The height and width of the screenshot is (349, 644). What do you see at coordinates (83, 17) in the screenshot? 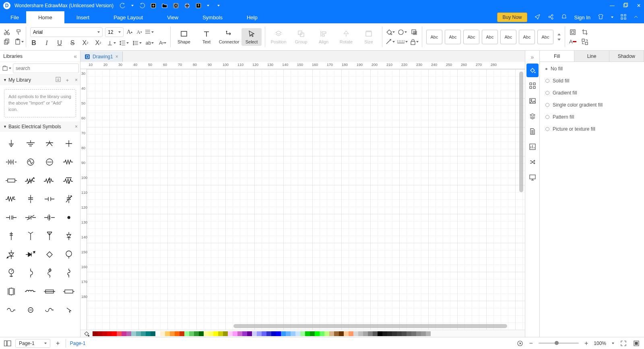
I see `tab-insert: Insert` at bounding box center [83, 17].